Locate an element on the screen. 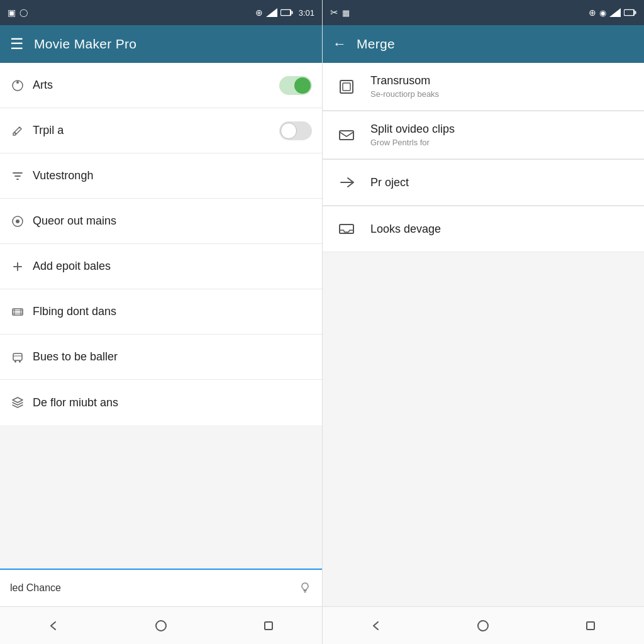  right-home-button is located at coordinates (483, 626).